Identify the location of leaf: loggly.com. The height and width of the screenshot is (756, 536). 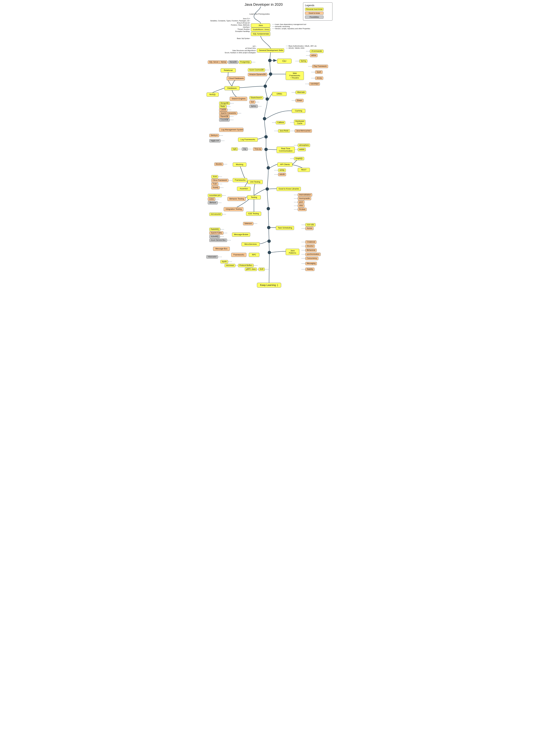
(215, 141).